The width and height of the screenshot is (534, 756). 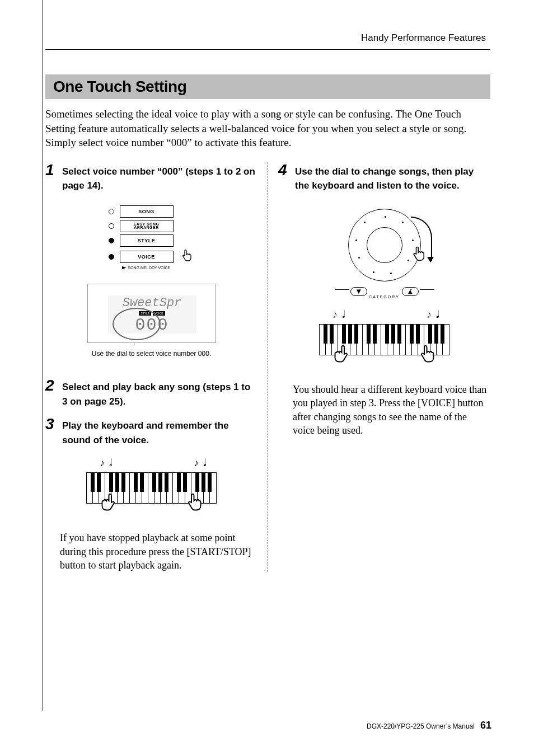 What do you see at coordinates (152, 313) in the screenshot?
I see `lcd-display: SweetSpr STYLE VOICE 000` at bounding box center [152, 313].